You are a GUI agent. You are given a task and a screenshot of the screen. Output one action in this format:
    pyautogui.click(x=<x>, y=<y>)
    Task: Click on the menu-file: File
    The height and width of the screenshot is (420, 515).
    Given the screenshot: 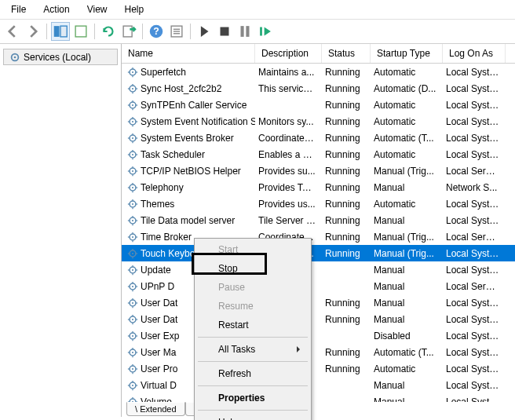 What is the action you would take?
    pyautogui.click(x=19, y=9)
    